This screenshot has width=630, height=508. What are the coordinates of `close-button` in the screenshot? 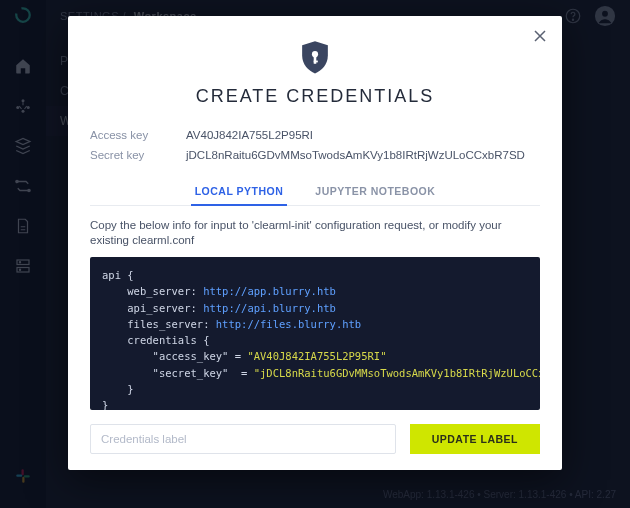 It's located at (540, 36).